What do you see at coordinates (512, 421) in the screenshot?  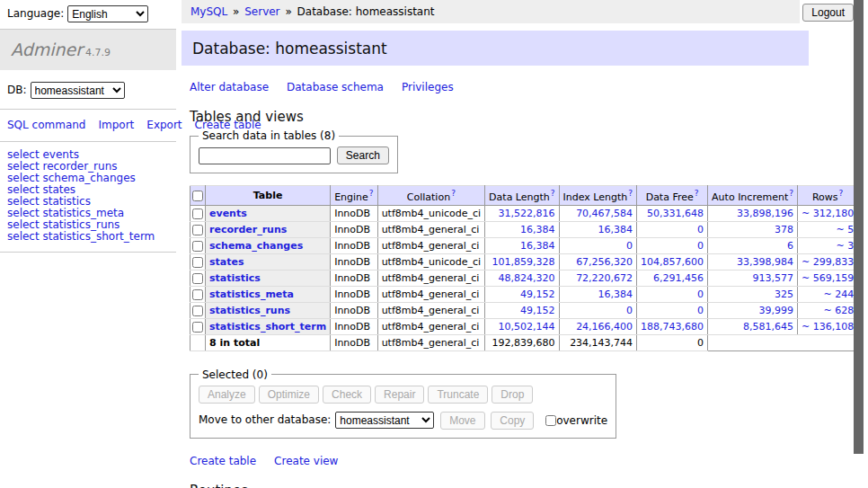 I see `copy-button: Copy` at bounding box center [512, 421].